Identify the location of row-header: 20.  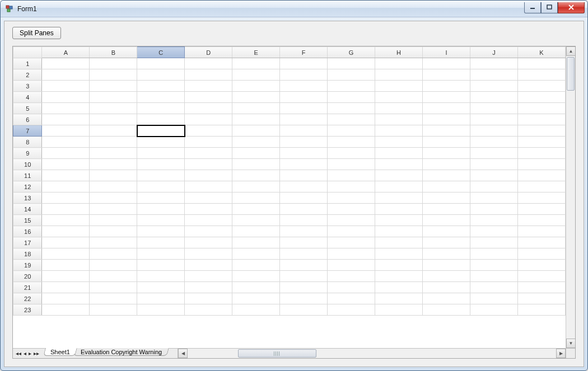
(28, 276).